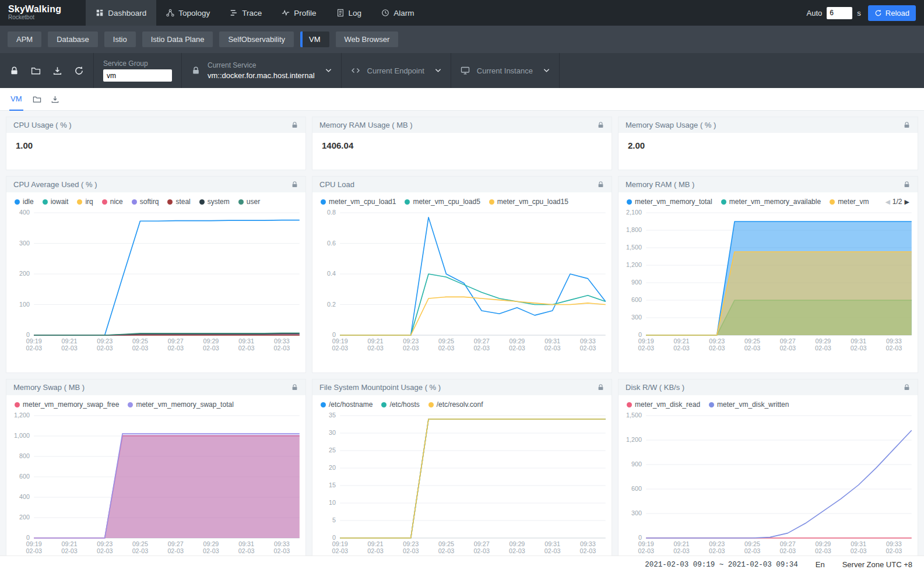  Describe the element at coordinates (246, 341) in the screenshot. I see `svg-text: 09:31` at that location.